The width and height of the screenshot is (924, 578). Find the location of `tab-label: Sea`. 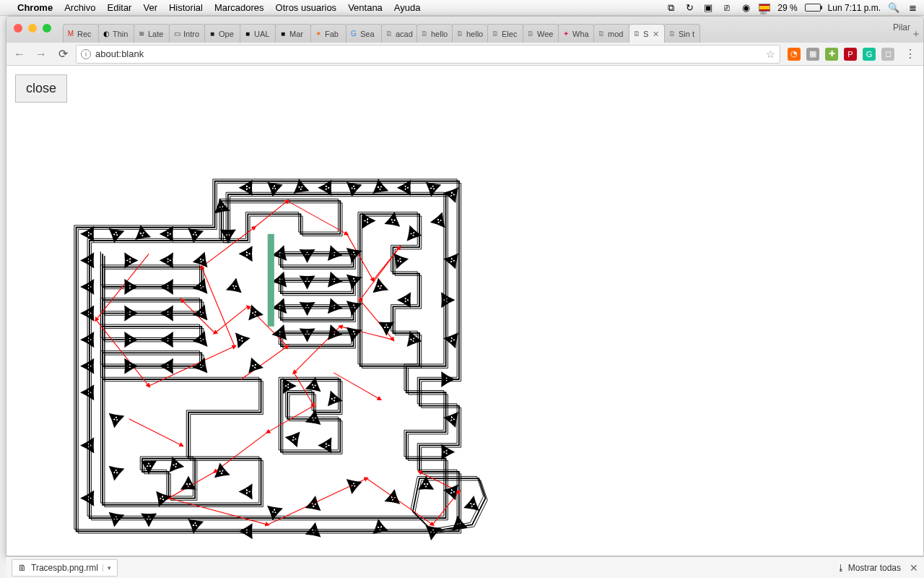

tab-label: Sea is located at coordinates (367, 34).